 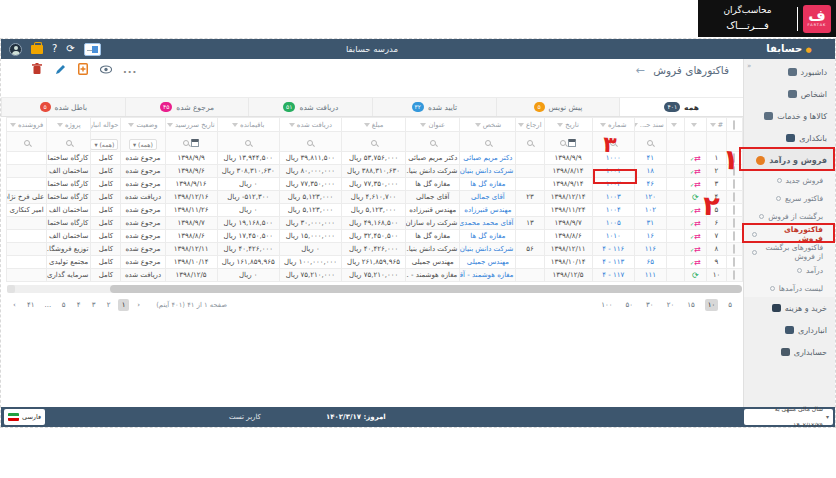 I want to click on sidebar-item-9: فاکتورهای برگشت از فروش, so click(x=790, y=252).